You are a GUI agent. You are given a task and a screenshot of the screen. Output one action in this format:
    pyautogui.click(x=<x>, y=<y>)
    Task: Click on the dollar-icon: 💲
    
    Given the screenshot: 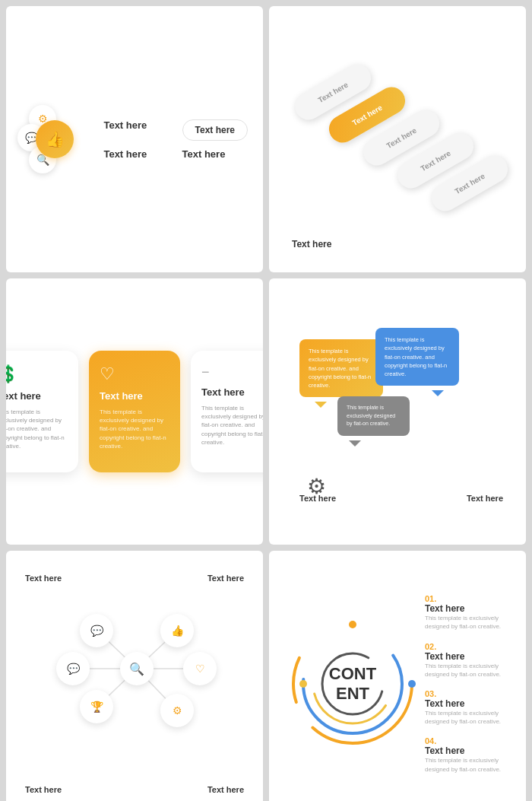 What is the action you would take?
    pyautogui.click(x=36, y=374)
    